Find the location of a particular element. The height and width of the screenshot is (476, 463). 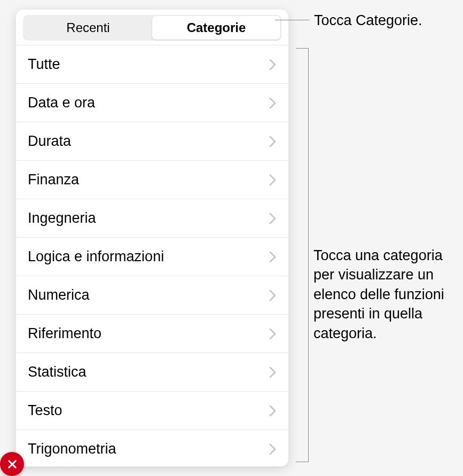

callout-bracket is located at coordinates (302, 255).